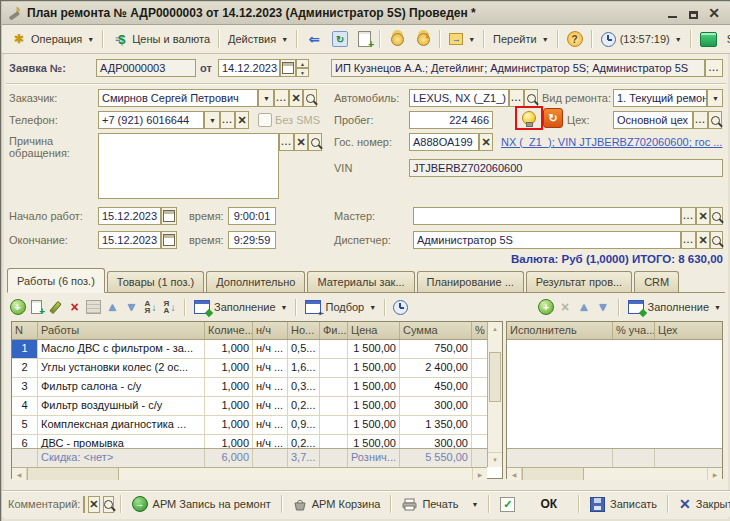  What do you see at coordinates (296, 98) in the screenshot?
I see `customer-clear-button: ✕` at bounding box center [296, 98].